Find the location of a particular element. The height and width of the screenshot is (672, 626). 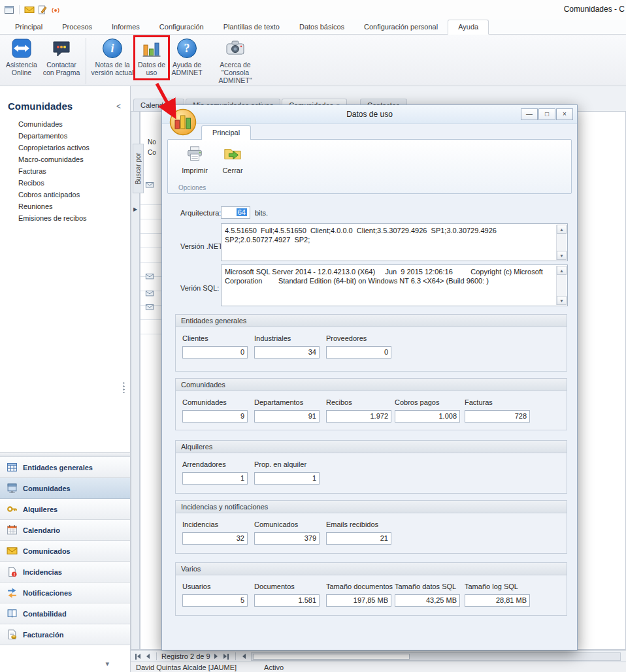

maximize-button: □ is located at coordinates (547, 114).